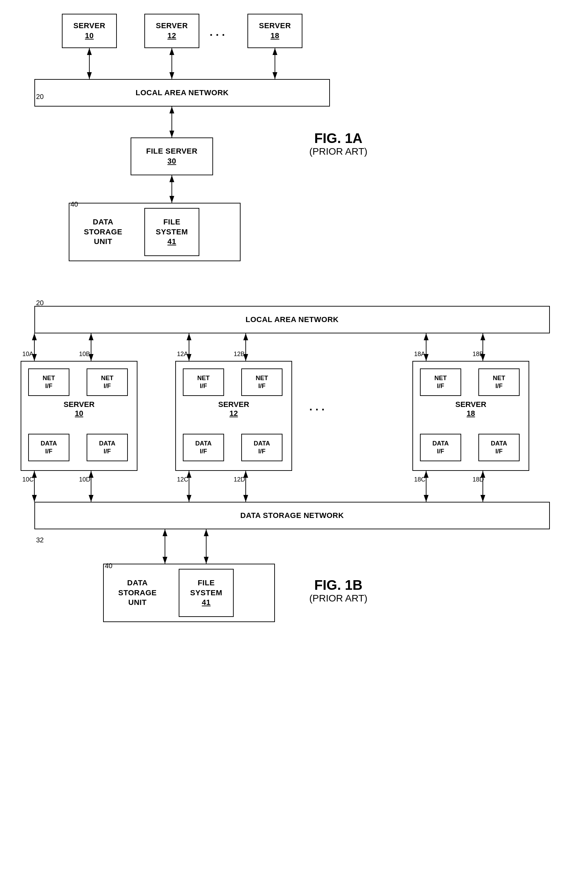 The width and height of the screenshot is (588, 895). Describe the element at coordinates (471, 409) in the screenshot. I see `server-18-inner-label: SERVER18` at that location.